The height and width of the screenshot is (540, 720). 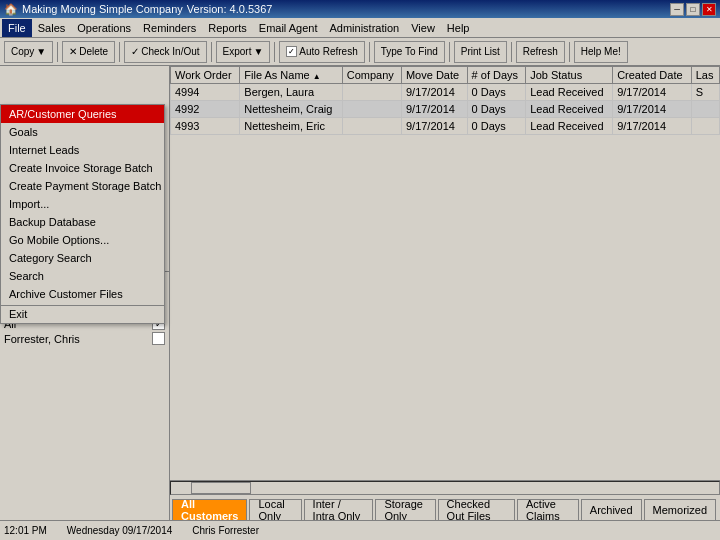 I want to click on print-list-button: Print List, so click(x=480, y=52).